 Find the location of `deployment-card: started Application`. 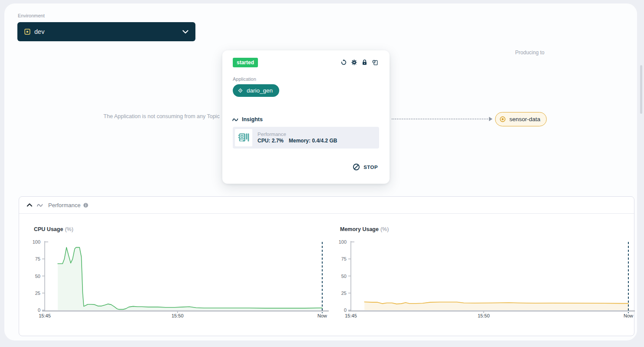

deployment-card: started Application is located at coordinates (306, 117).